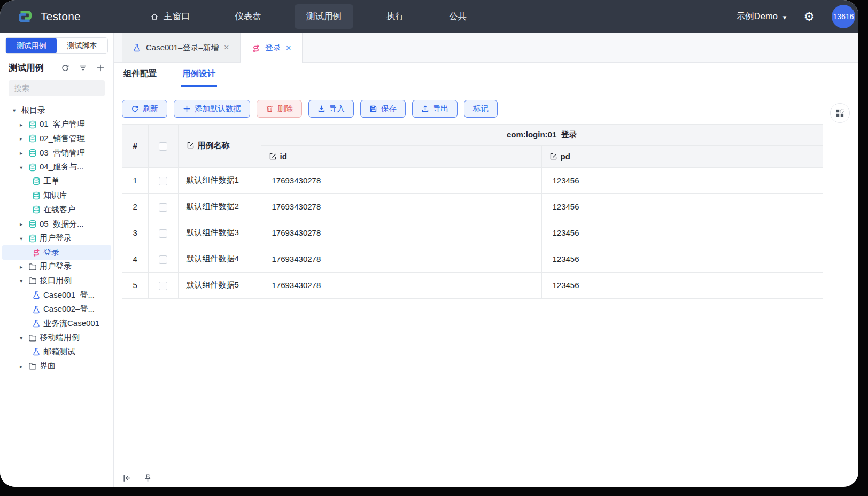 Image resolution: width=868 pixels, height=496 pixels. I want to click on refresh-icon, so click(65, 68).